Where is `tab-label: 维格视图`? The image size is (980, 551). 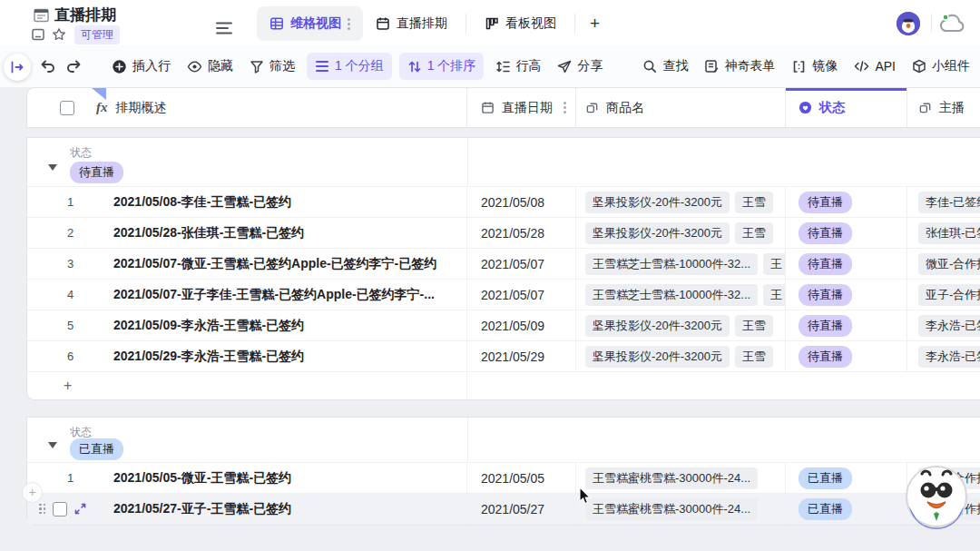 tab-label: 维格视图 is located at coordinates (316, 24).